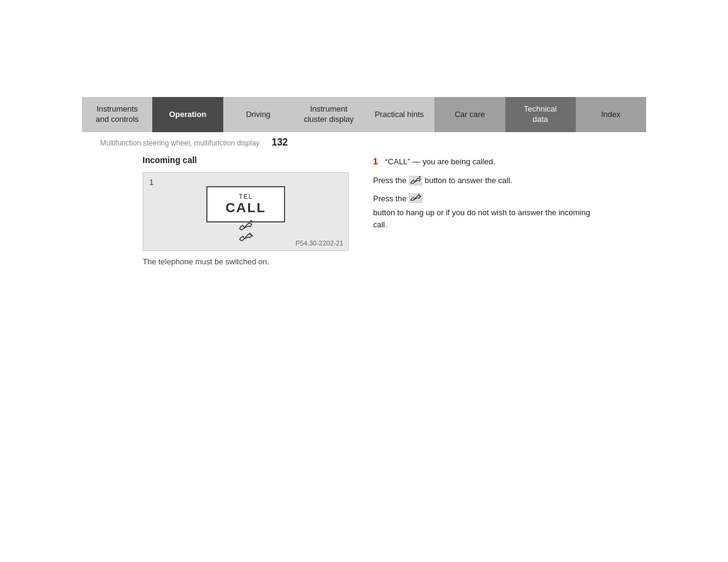 The image size is (728, 562). I want to click on press1-prefix: Press the, so click(389, 181).